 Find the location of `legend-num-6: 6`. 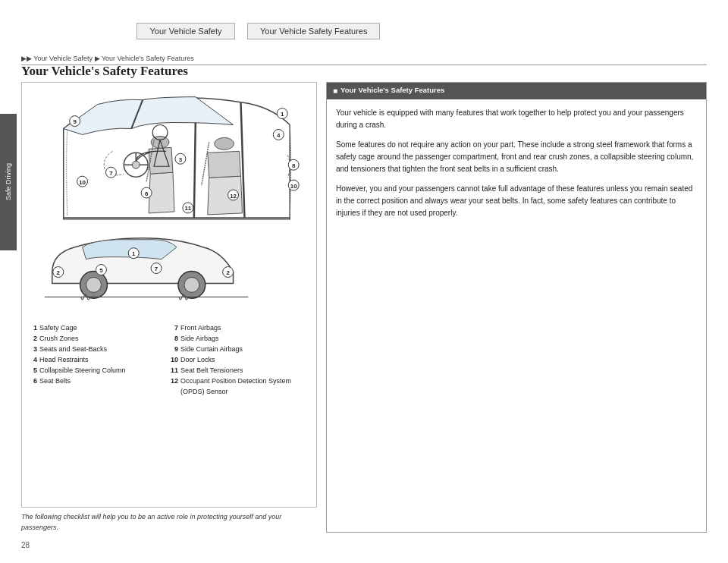

legend-num-6: 6 is located at coordinates (33, 387).